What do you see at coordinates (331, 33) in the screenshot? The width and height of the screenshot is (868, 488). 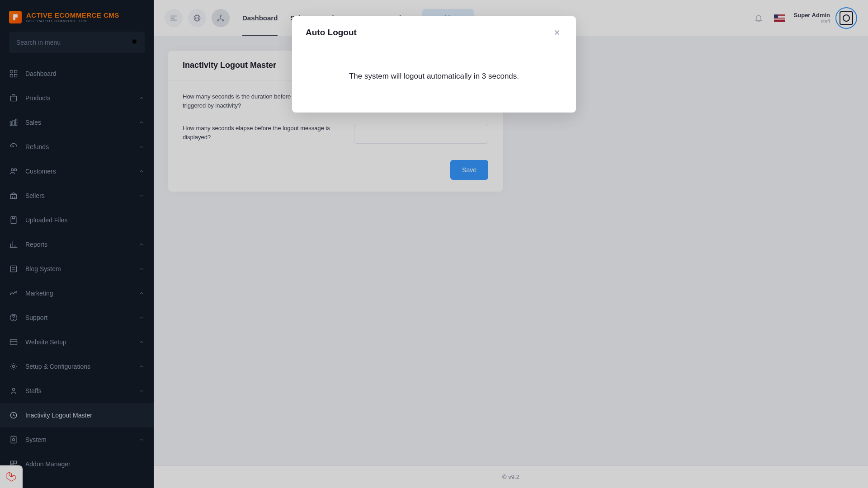 I see `modal-title: Auto Logout` at bounding box center [331, 33].